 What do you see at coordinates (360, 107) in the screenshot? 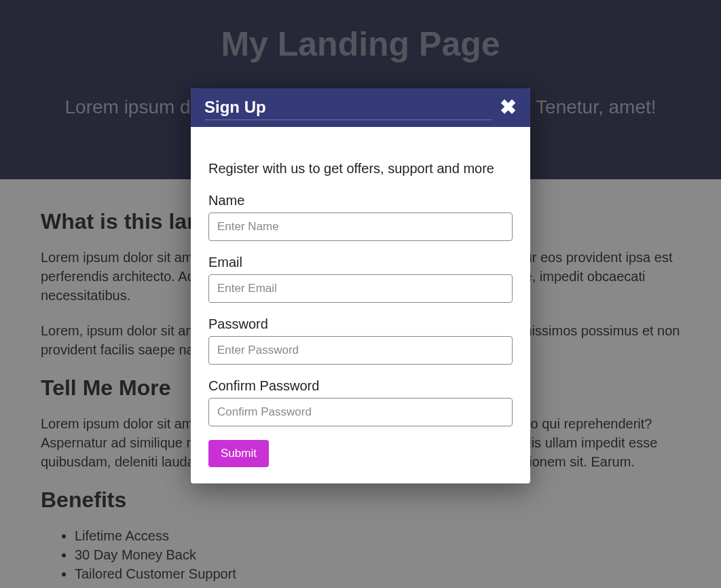
I see `modal-header: Sign Up ✖` at bounding box center [360, 107].